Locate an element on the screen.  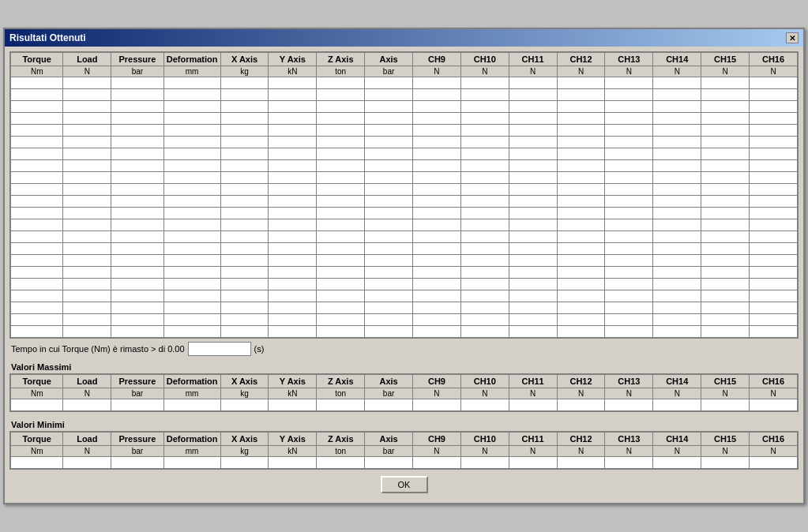
max-col-ch11: CH11 is located at coordinates (532, 382).